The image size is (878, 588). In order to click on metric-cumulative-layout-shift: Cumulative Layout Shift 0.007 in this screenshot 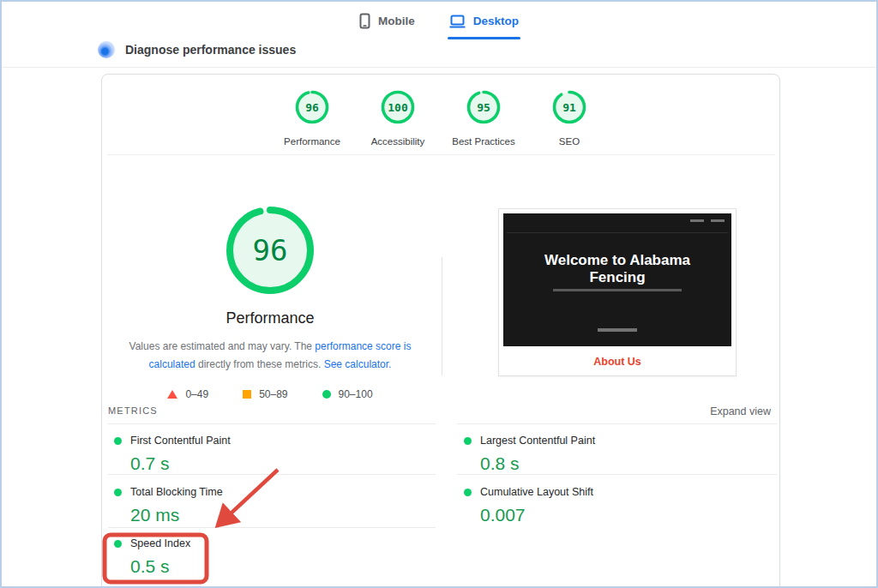, I will do `click(528, 506)`.